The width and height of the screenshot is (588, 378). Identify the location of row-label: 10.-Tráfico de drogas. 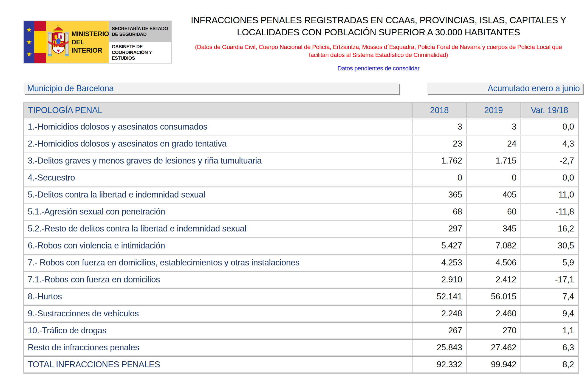
(218, 331).